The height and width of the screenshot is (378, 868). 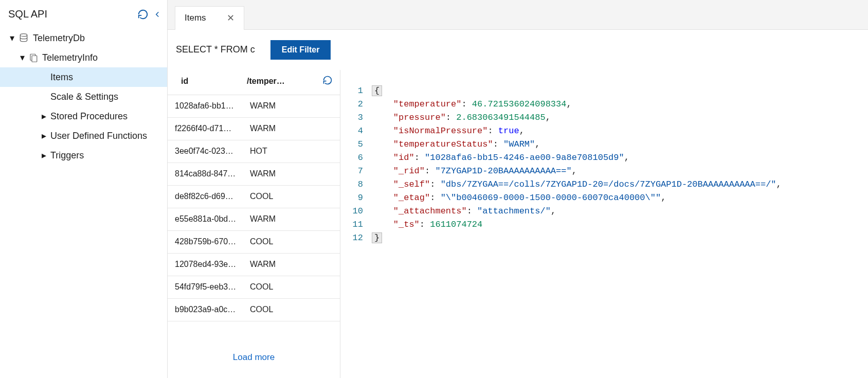 I want to click on table-row: 814ca88d-847…WARM, so click(x=254, y=174).